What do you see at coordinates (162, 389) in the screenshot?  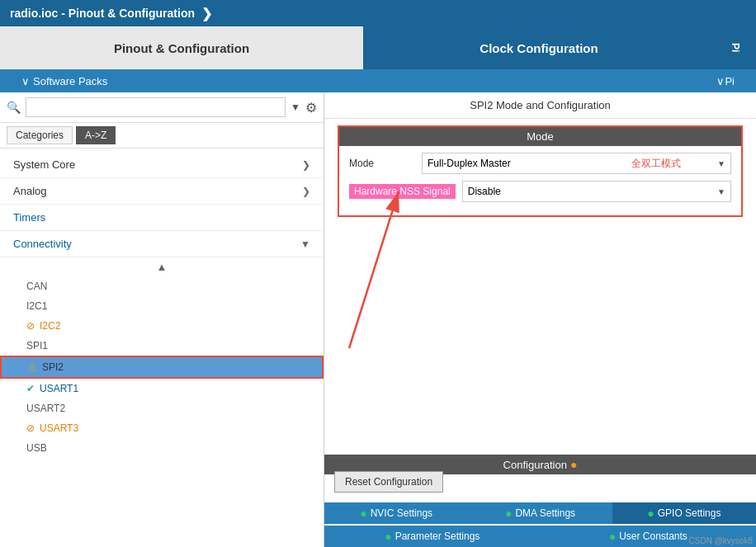 I see `sidebar-item-usart1: ✔ USART1` at bounding box center [162, 389].